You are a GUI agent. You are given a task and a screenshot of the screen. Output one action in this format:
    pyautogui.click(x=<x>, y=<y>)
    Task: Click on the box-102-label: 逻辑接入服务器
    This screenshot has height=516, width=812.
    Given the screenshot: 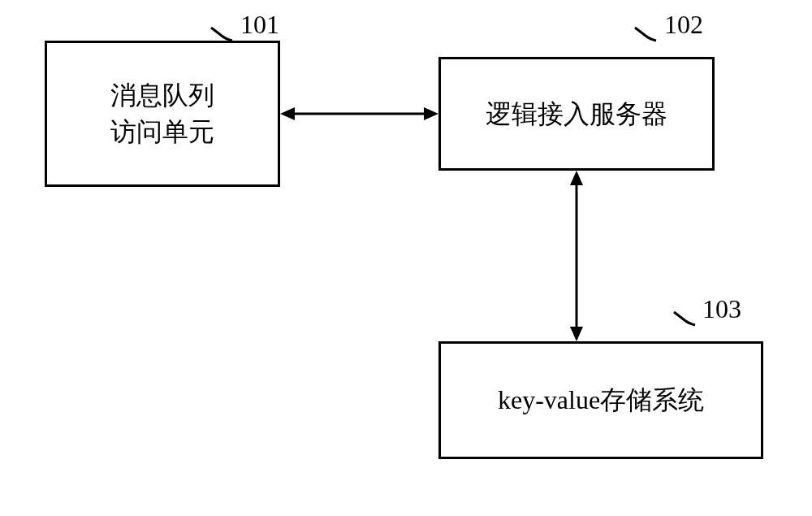 What is the action you would take?
    pyautogui.click(x=577, y=114)
    